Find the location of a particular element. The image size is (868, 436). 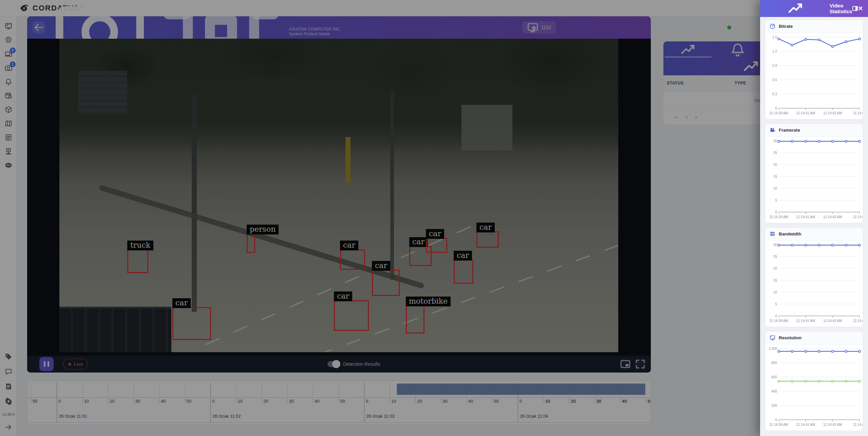

chart-card-resolution: Resolution1,000800600400200011:14:39 AM1… is located at coordinates (814, 381).